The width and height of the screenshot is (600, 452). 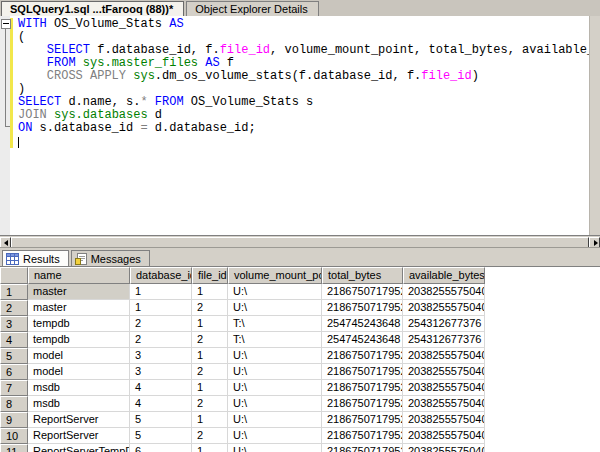 What do you see at coordinates (300, 276) in the screenshot?
I see `grid-header-row: namedatabase_idfile_idvolume_mount_point…` at bounding box center [300, 276].